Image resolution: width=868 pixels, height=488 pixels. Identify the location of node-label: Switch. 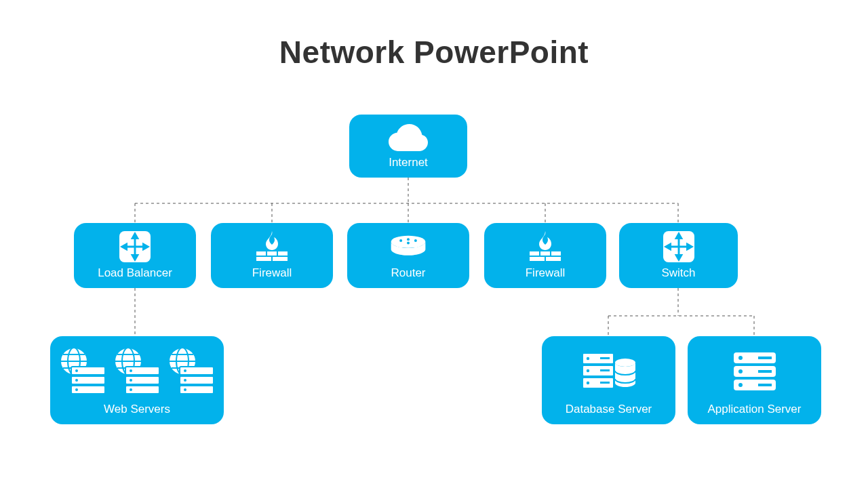
(678, 273).